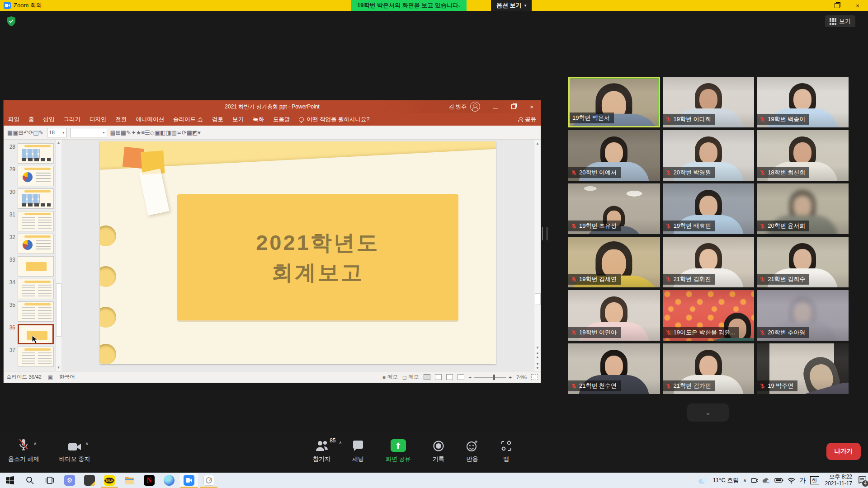  I want to click on tab-insert: 삽입, so click(49, 119).